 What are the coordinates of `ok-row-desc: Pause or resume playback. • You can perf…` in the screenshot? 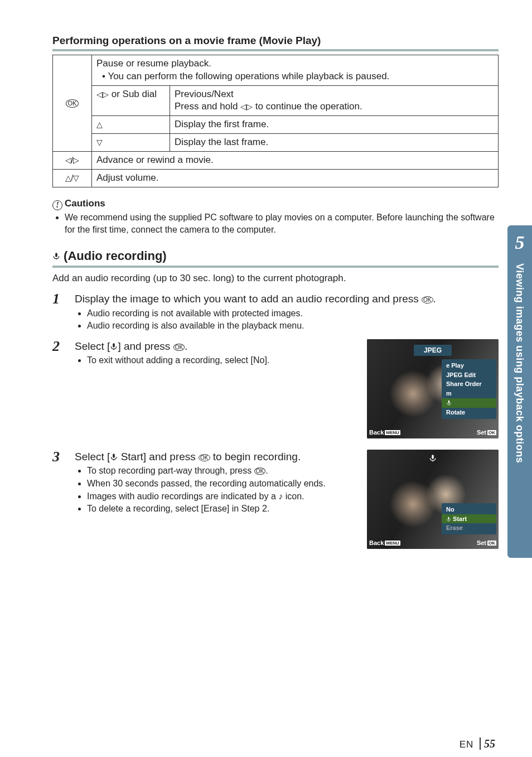 It's located at (296, 70).